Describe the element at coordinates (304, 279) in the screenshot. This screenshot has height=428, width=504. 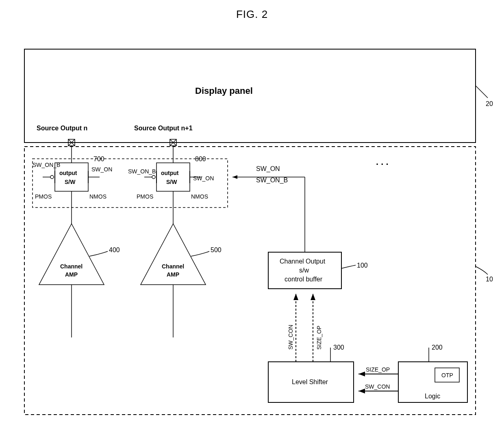
I see `buffer-l3: control buffer` at that location.